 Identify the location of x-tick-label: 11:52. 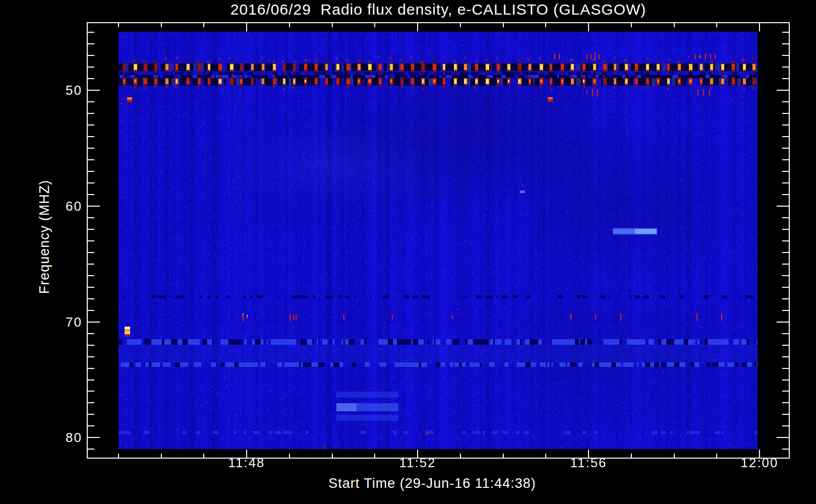
(418, 463).